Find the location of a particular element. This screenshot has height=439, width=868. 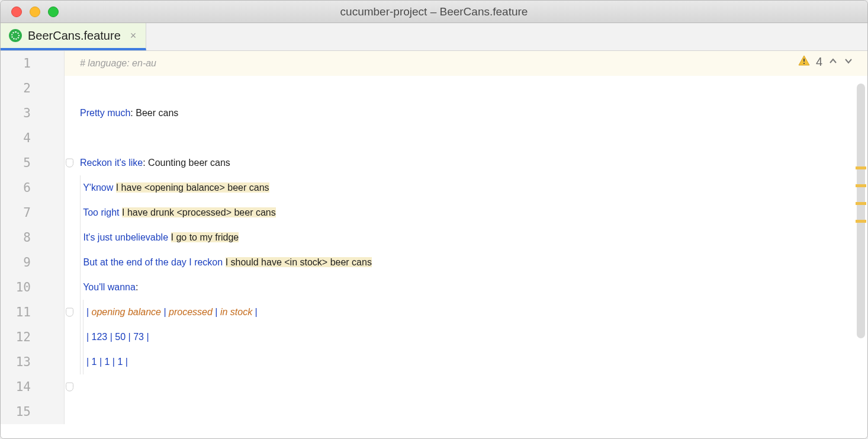

keyword-feature: Pretty much is located at coordinates (105, 113).